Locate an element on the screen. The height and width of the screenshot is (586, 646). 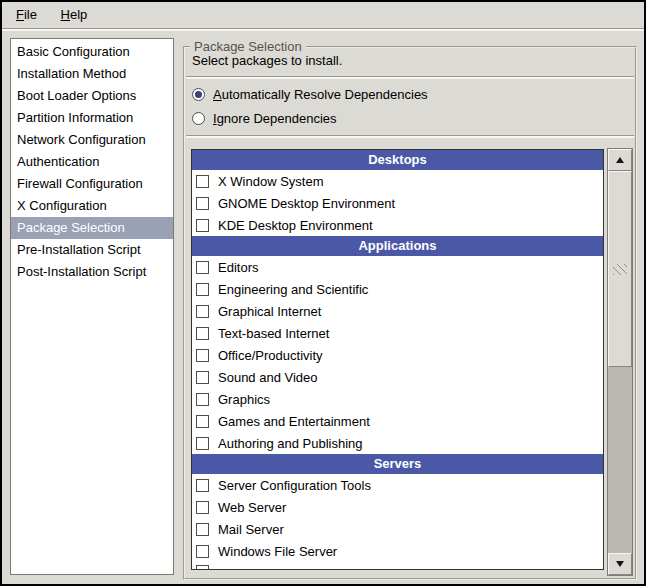
package-label: Graphical Internet is located at coordinates (270, 312).